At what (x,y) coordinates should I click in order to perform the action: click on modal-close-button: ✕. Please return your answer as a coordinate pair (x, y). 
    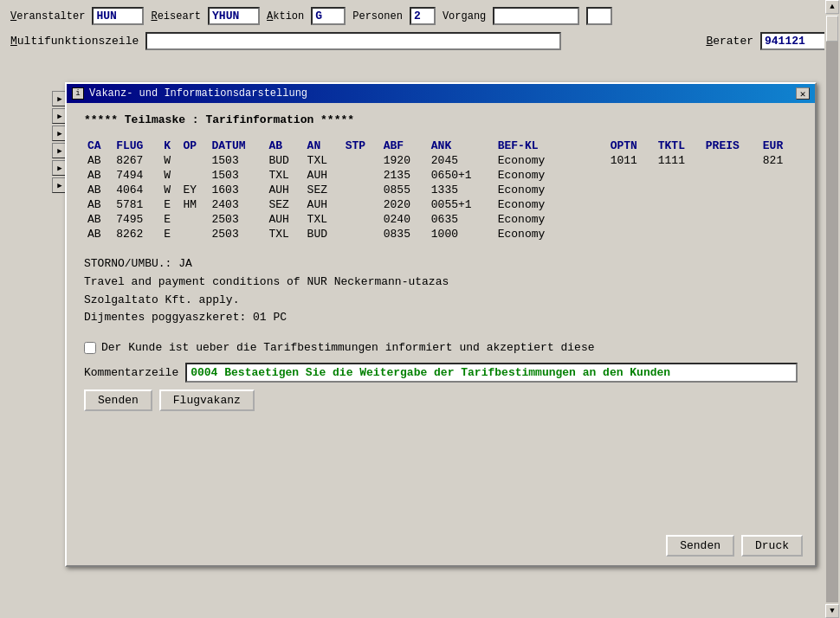
    Looking at the image, I should click on (803, 93).